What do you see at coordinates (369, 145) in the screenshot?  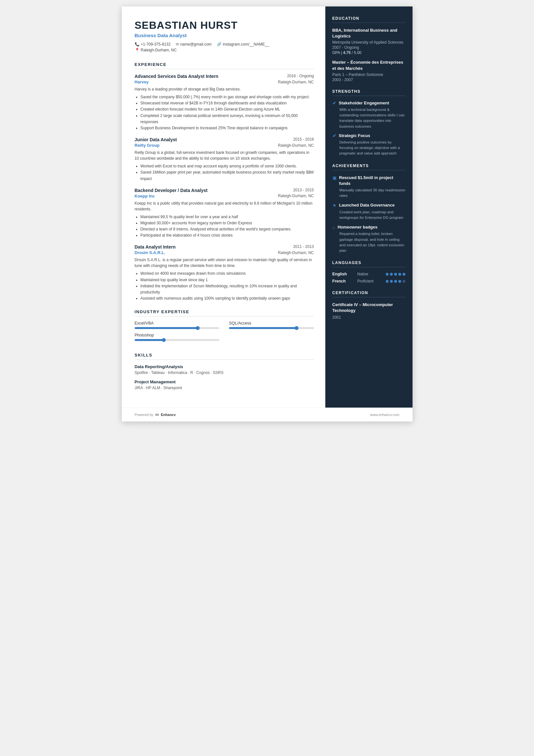 I see `strength-item-1: ✔ Strategic Focus Delivering positive ou…` at bounding box center [369, 145].